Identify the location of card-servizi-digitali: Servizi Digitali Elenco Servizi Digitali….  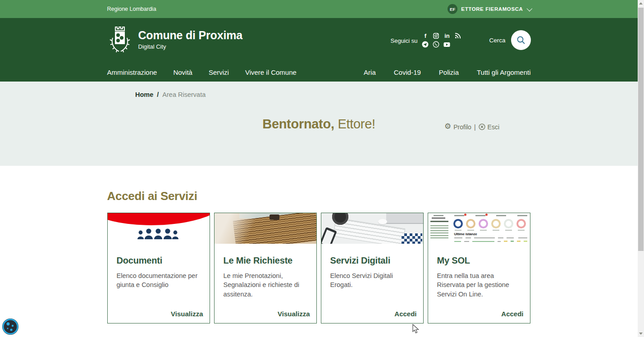
(372, 268).